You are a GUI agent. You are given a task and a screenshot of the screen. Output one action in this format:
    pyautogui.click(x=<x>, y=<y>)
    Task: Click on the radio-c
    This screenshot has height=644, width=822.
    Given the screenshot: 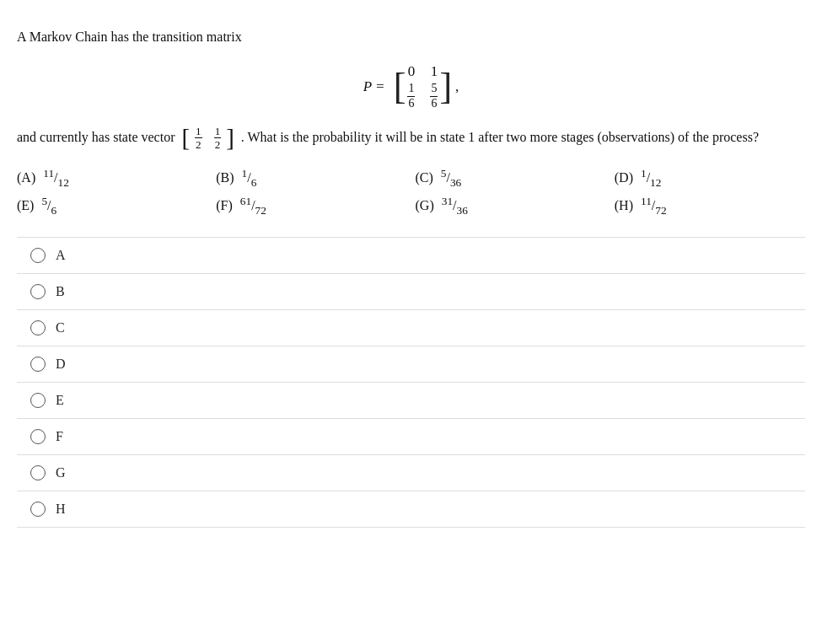 What is the action you would take?
    pyautogui.click(x=38, y=328)
    